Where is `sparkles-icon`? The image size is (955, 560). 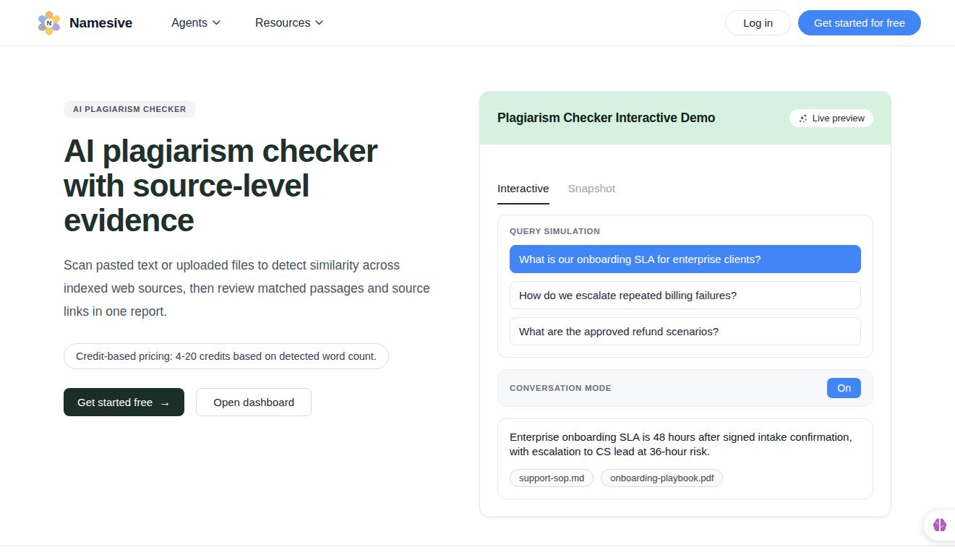 sparkles-icon is located at coordinates (803, 119).